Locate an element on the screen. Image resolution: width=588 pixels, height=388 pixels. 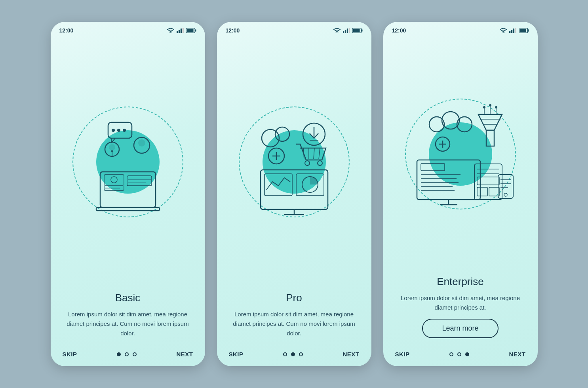
plan-title-enterprise: Enterprise is located at coordinates (461, 282).